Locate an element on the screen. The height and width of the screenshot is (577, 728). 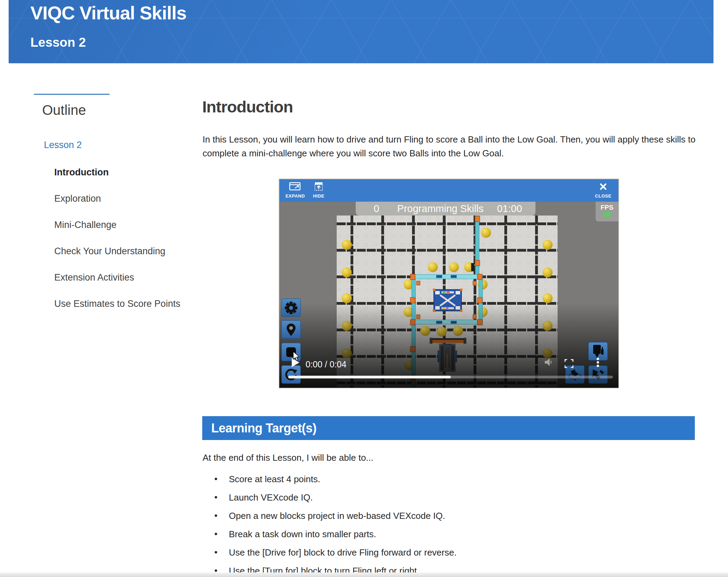
hide-label: HIDE is located at coordinates (319, 196).